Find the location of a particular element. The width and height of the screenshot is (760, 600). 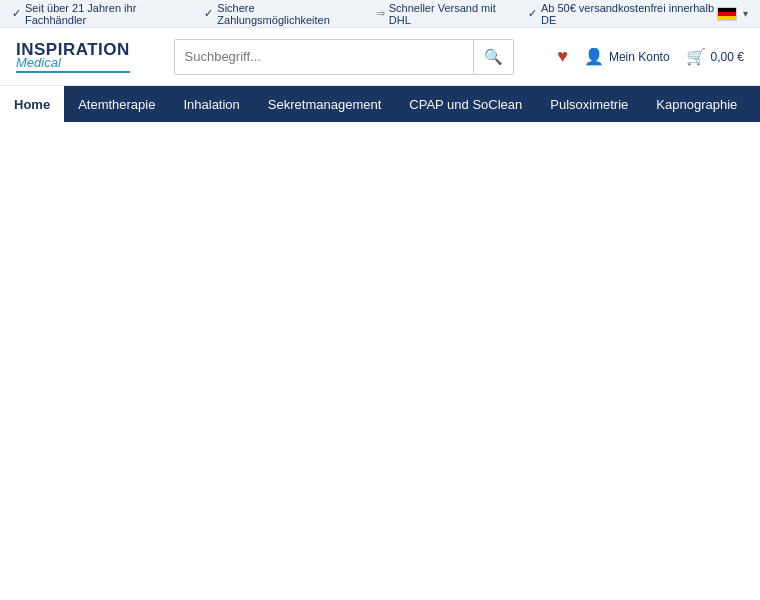

topbar-text-3: Schneller Versand mit DHL is located at coordinates (450, 14).